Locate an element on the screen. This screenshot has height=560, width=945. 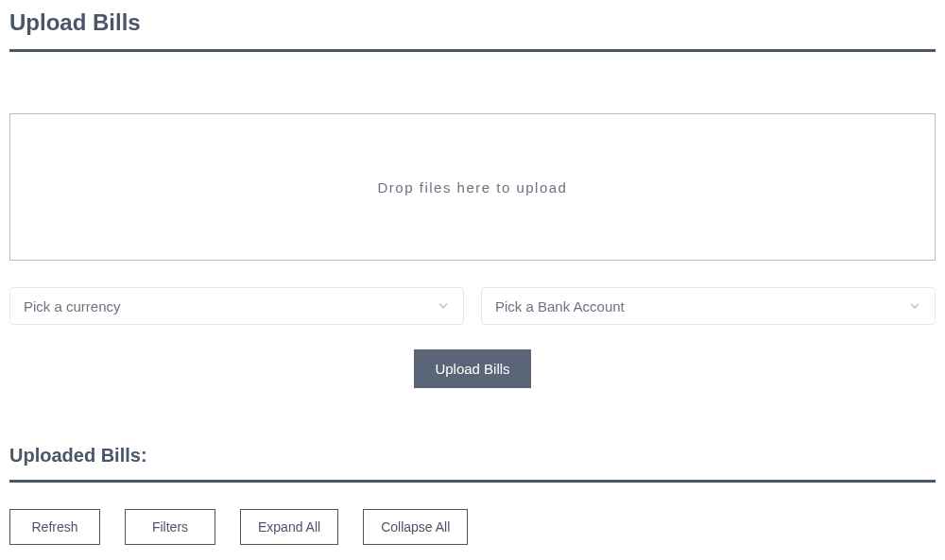
collapse-all-button: Collapse All is located at coordinates (416, 527).